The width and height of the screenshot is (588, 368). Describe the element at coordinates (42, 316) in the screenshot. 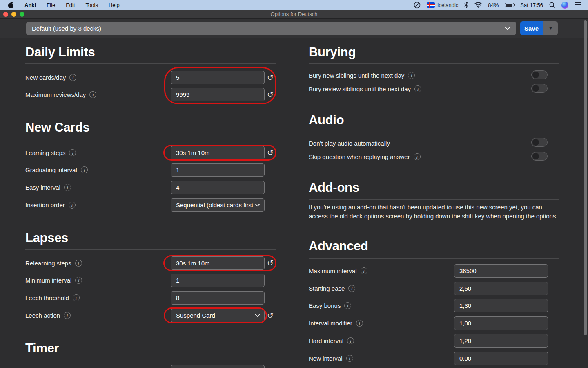

I see `field-label: Leech action` at that location.